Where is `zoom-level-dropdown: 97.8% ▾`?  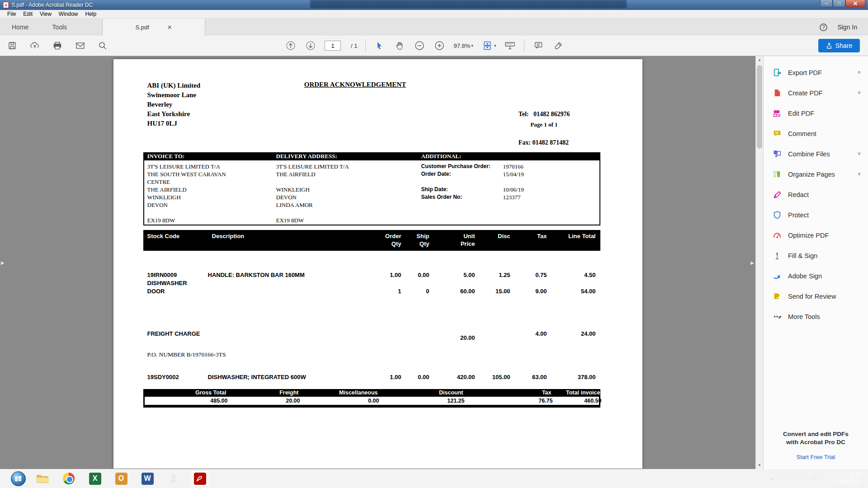
zoom-level-dropdown: 97.8% ▾ is located at coordinates (463, 46).